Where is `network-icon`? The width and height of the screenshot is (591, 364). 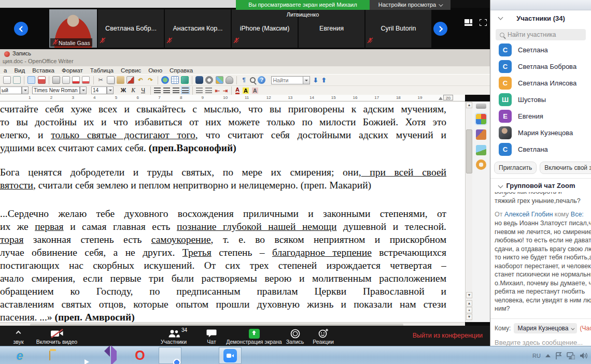
network-icon is located at coordinates (571, 356).